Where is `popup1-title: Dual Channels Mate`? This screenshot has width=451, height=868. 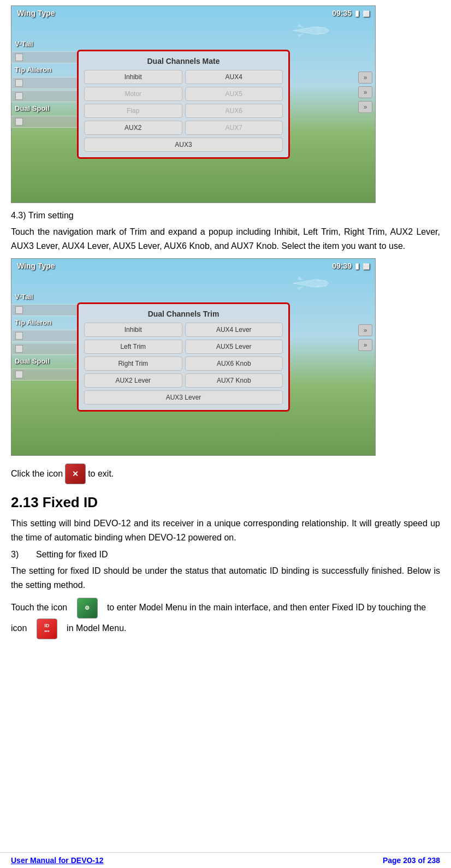
popup1-title: Dual Channels Mate is located at coordinates (183, 61).